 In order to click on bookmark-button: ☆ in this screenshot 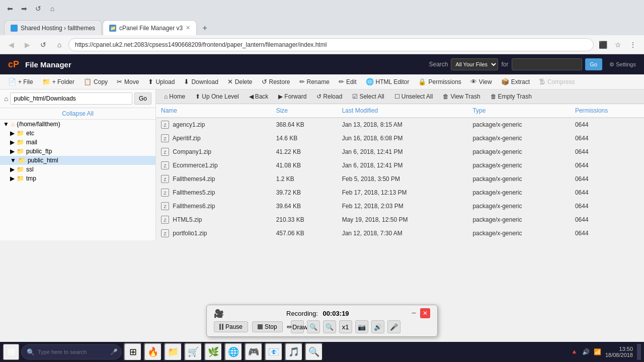, I will do `click(618, 45)`.